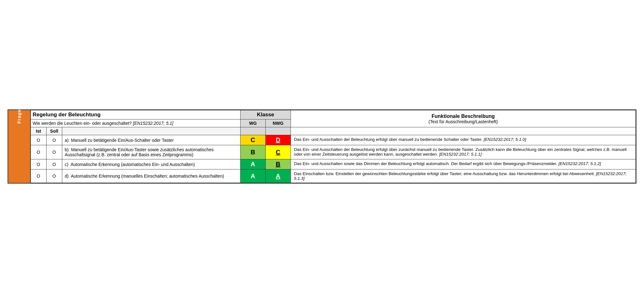 The width and height of the screenshot is (644, 293). What do you see at coordinates (253, 176) in the screenshot?
I see `wg-class-d: A` at bounding box center [253, 176].